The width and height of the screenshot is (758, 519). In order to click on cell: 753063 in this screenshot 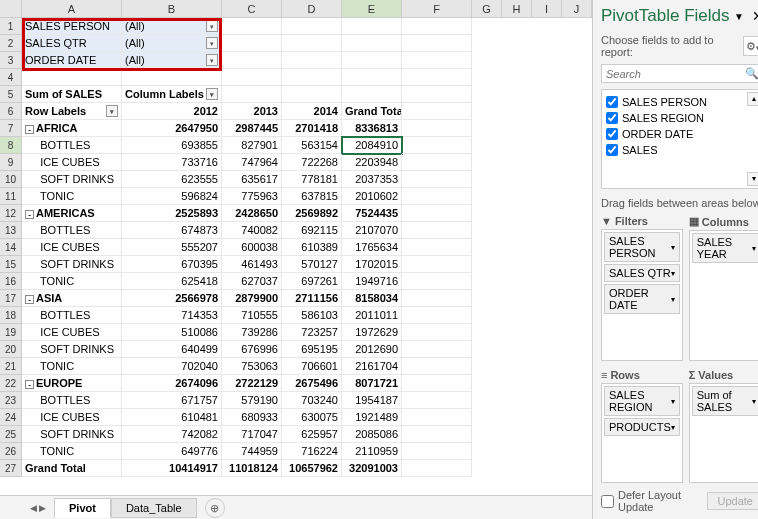, I will do `click(252, 366)`.